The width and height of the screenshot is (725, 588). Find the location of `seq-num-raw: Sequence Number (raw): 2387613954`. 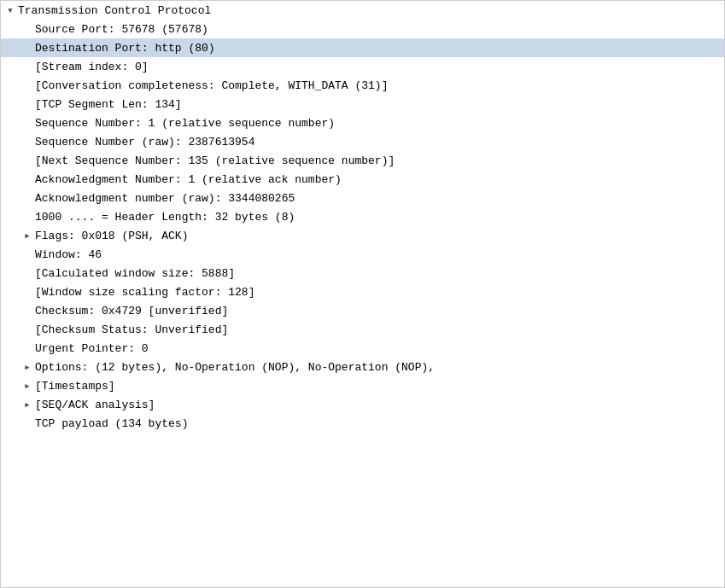

seq-num-raw: Sequence Number (raw): 2387613954 is located at coordinates (362, 142).